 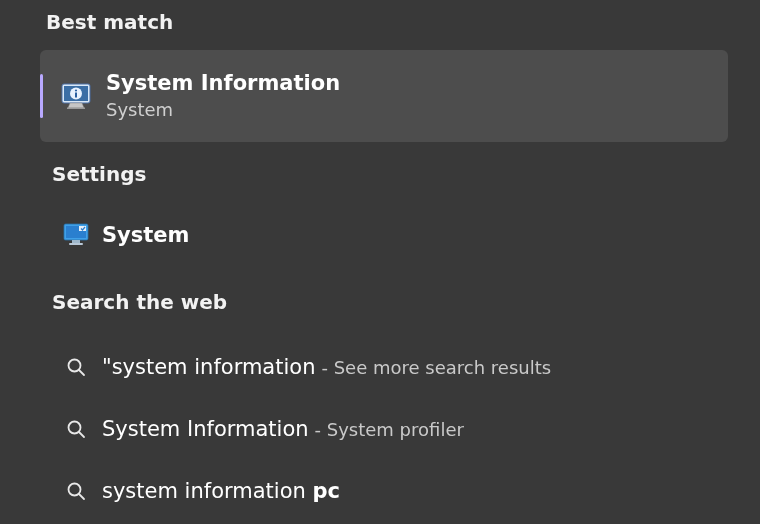 What do you see at coordinates (76, 235) in the screenshot?
I see `system-settings-icon` at bounding box center [76, 235].